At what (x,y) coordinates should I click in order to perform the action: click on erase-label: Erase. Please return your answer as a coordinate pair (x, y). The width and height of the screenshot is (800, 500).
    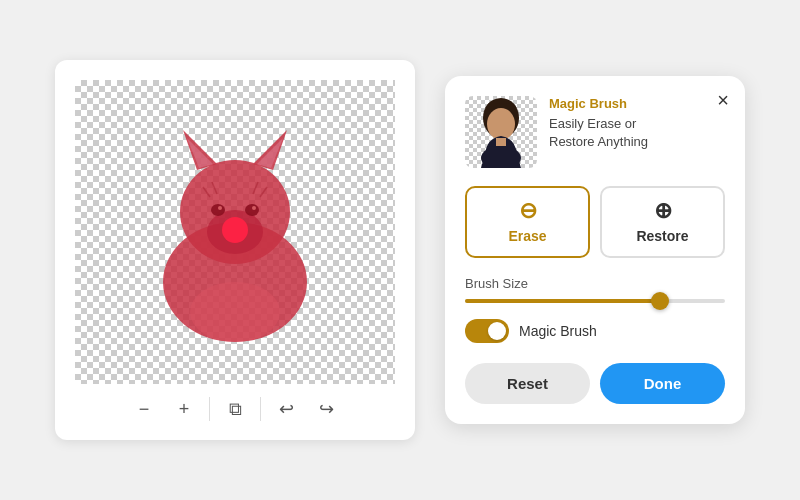
    Looking at the image, I should click on (527, 236).